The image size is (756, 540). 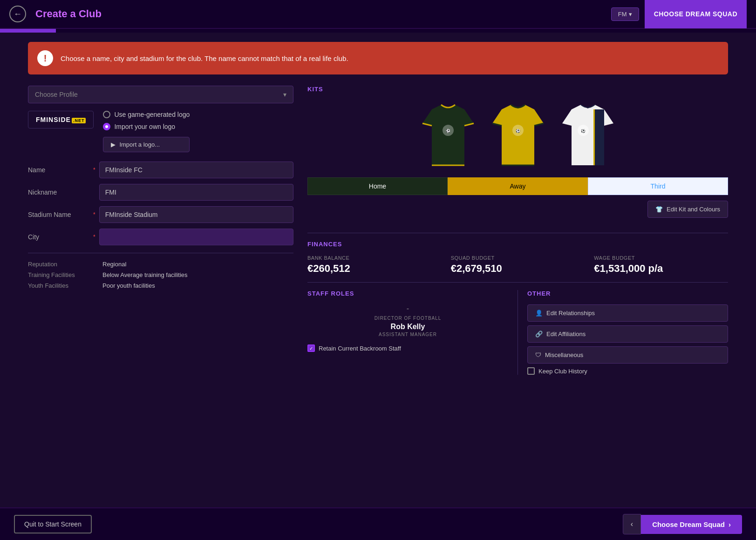 I want to click on shirt-icon: 👕, so click(x=659, y=209).